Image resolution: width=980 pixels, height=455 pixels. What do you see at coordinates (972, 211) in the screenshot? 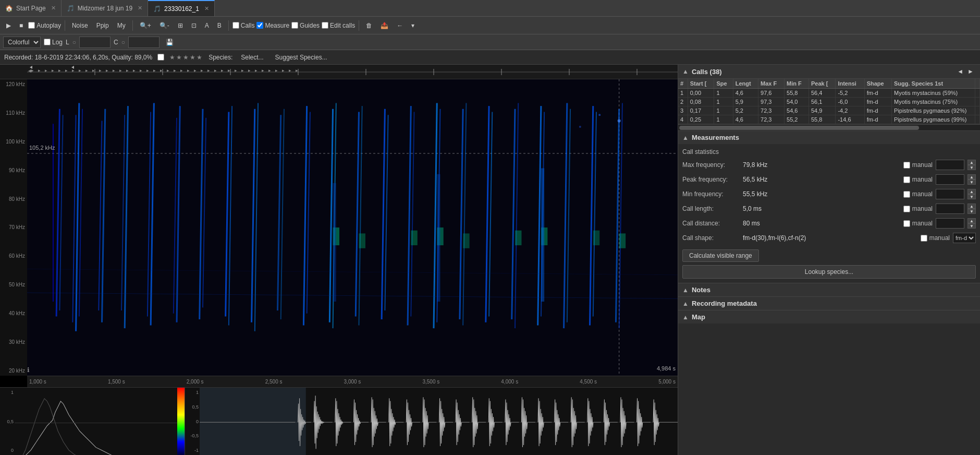
I see `calllength-down: ▼` at bounding box center [972, 211].